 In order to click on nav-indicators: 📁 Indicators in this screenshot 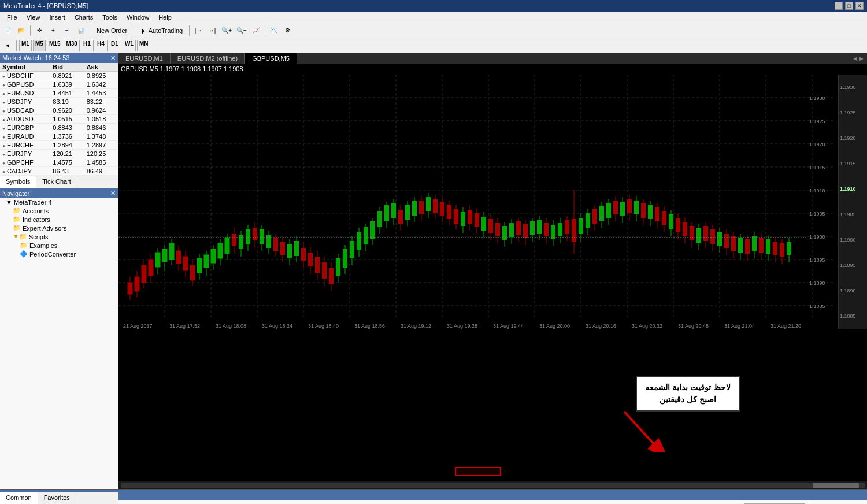, I will do `click(59, 220)`.